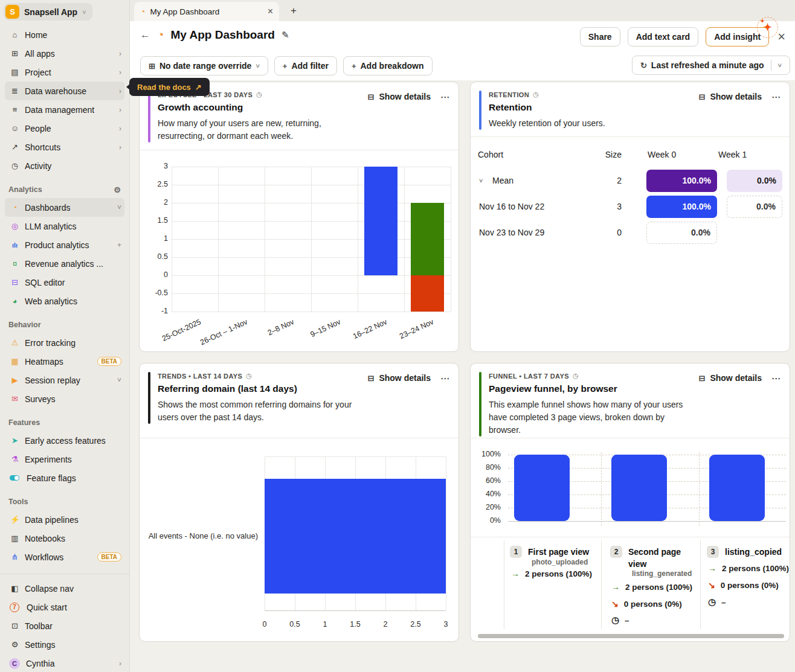 The height and width of the screenshot is (672, 795). I want to click on sidebar-item-cynthia: CCynthia›, so click(65, 663).